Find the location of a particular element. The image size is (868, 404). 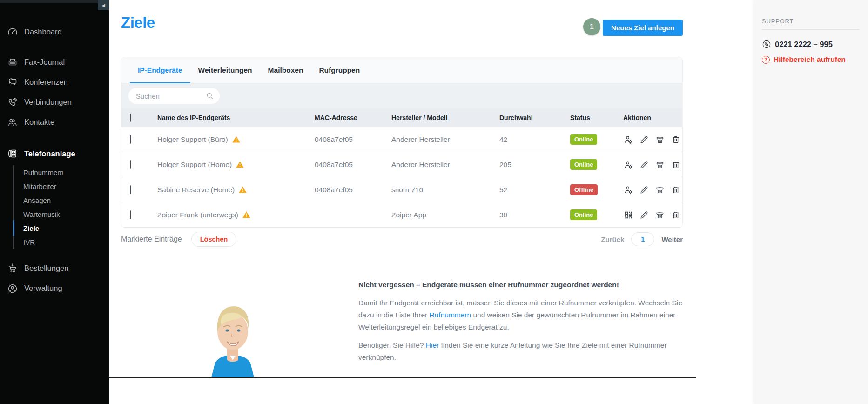

pagination-prev: Zurück is located at coordinates (612, 239).